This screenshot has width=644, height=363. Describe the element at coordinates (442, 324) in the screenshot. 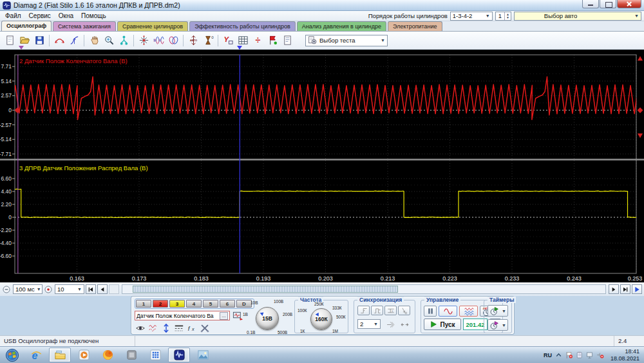

I see `start-button: Пуск` at that location.